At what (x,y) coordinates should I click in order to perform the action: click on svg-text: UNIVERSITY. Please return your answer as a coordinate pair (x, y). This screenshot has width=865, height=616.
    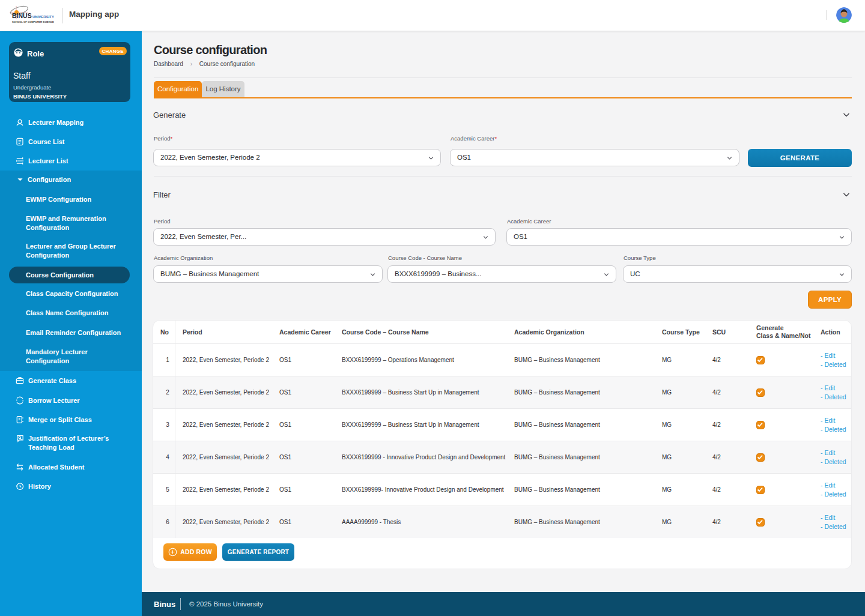
    Looking at the image, I should click on (43, 17).